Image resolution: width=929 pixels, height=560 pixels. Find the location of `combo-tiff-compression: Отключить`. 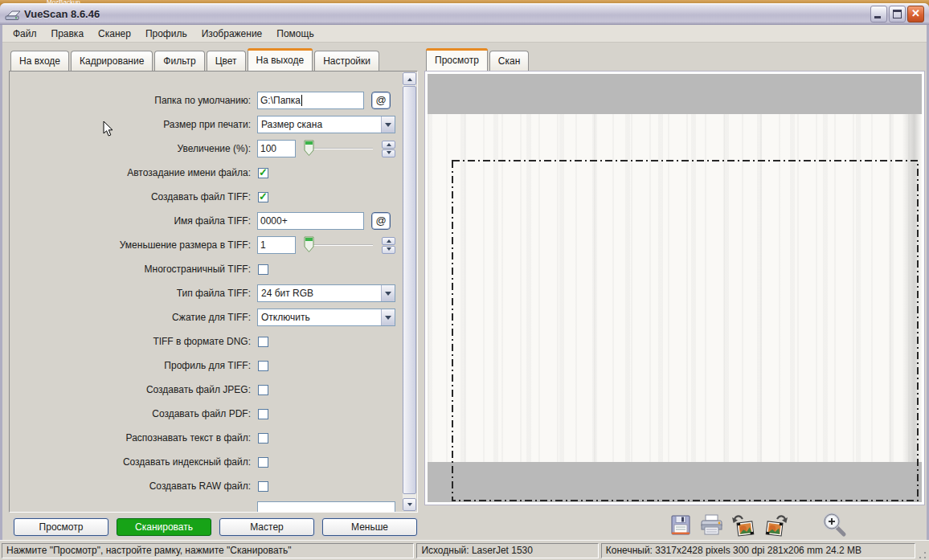

combo-tiff-compression: Отключить is located at coordinates (326, 317).